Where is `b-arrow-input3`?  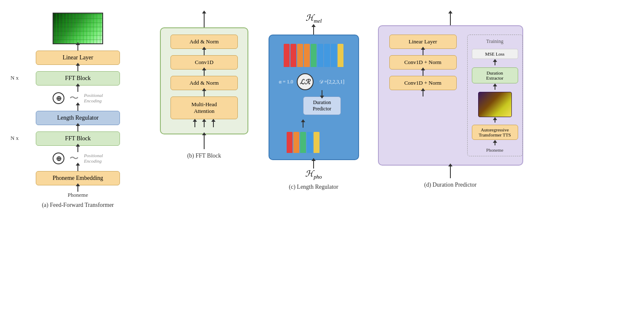 b-arrow-input3 is located at coordinates (213, 124).